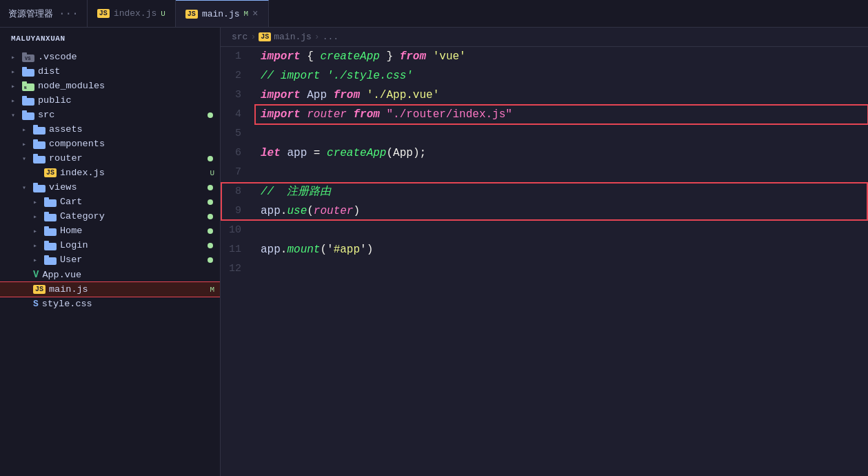 Image resolution: width=868 pixels, height=476 pixels. I want to click on sidebar-item-category: Category, so click(110, 217).